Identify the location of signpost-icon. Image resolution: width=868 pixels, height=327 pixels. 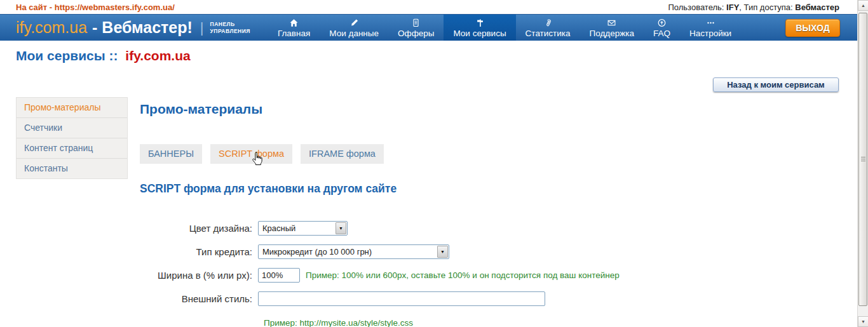
(480, 23).